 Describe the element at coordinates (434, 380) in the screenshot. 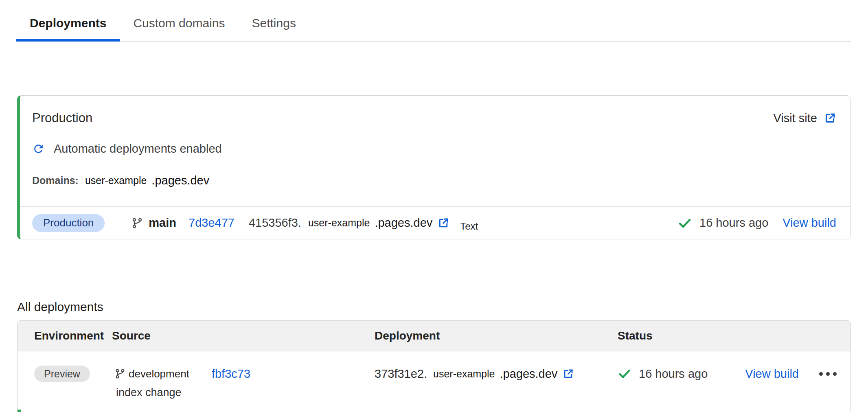

I see `table-row: Preview development fbf3c73 index change…` at that location.